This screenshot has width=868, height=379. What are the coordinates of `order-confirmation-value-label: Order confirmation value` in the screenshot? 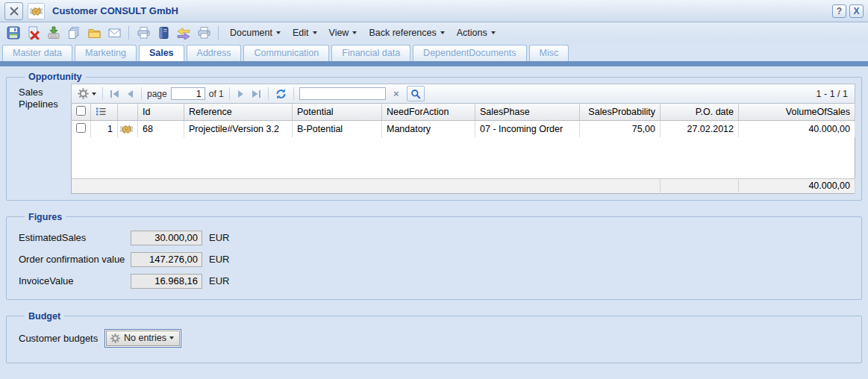 It's located at (75, 260).